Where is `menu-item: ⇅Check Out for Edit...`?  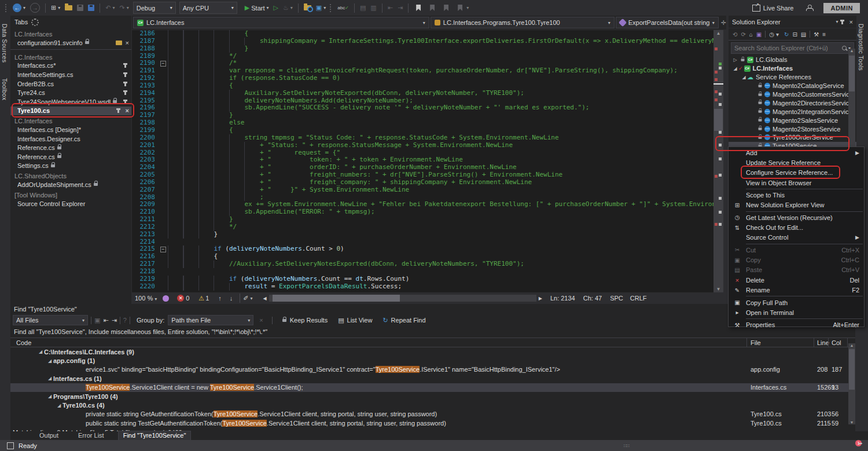
menu-item: ⇅Check Out for Edit... is located at coordinates (796, 227).